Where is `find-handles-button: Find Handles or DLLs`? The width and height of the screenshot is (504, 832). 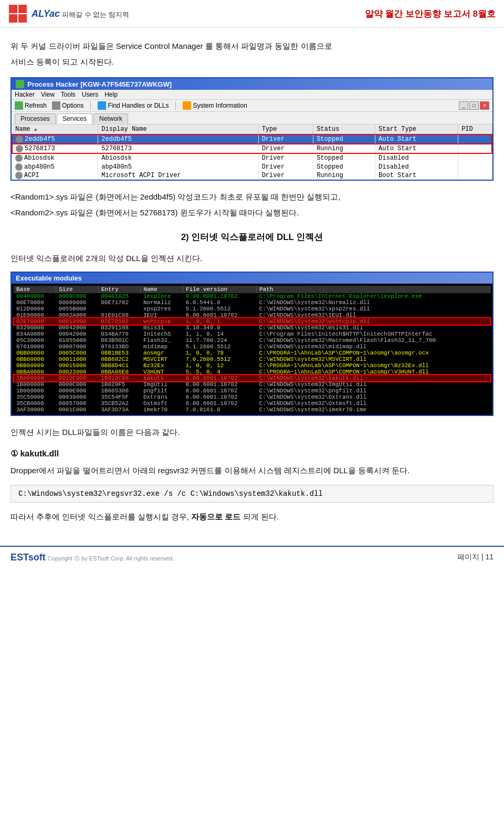
find-handles-button: Find Handles or DLLs is located at coordinates (133, 106).